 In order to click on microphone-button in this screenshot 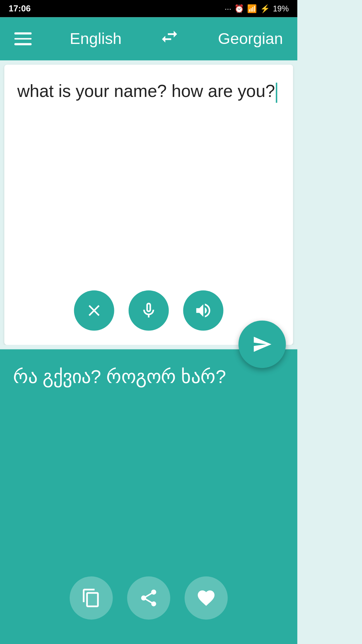, I will do `click(149, 311)`.